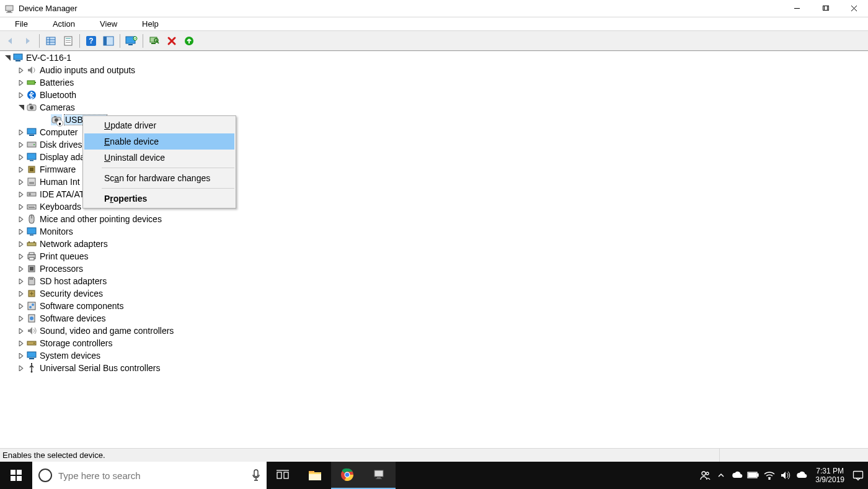  Describe the element at coordinates (434, 343) in the screenshot. I see `tree-item-storage: Storage controllers` at that location.